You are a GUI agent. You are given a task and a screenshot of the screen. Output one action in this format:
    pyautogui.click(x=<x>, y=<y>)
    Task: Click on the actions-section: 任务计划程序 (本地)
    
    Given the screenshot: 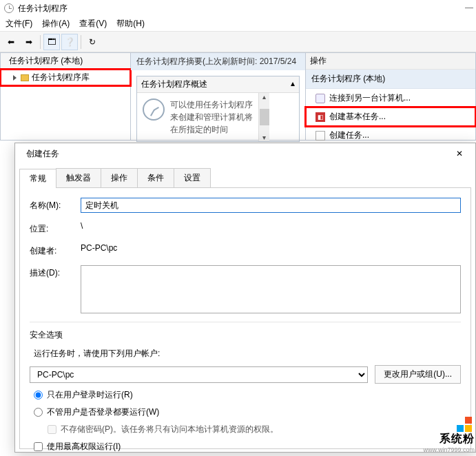 What is the action you would take?
    pyautogui.click(x=391, y=79)
    